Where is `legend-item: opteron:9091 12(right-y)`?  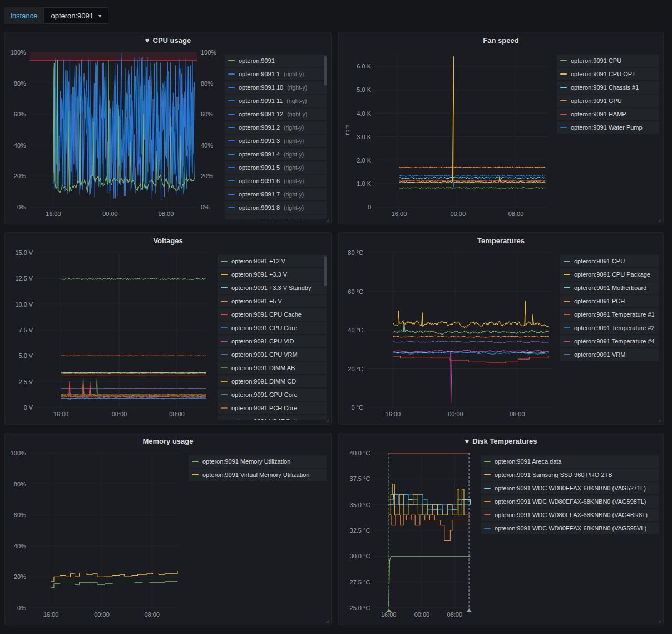
legend-item: opteron:9091 12(right-y) is located at coordinates (276, 114).